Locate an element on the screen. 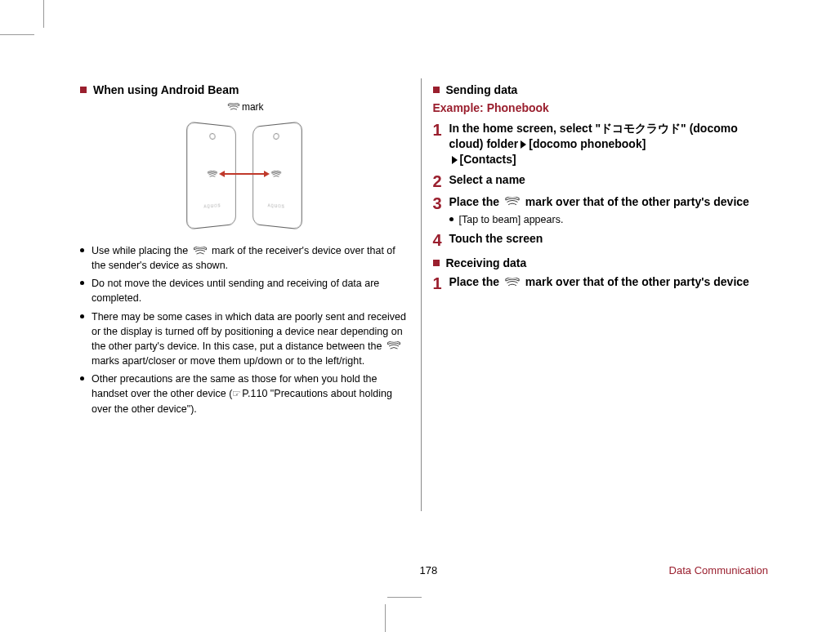 The image size is (840, 632). step-number: 4 is located at coordinates (441, 240).